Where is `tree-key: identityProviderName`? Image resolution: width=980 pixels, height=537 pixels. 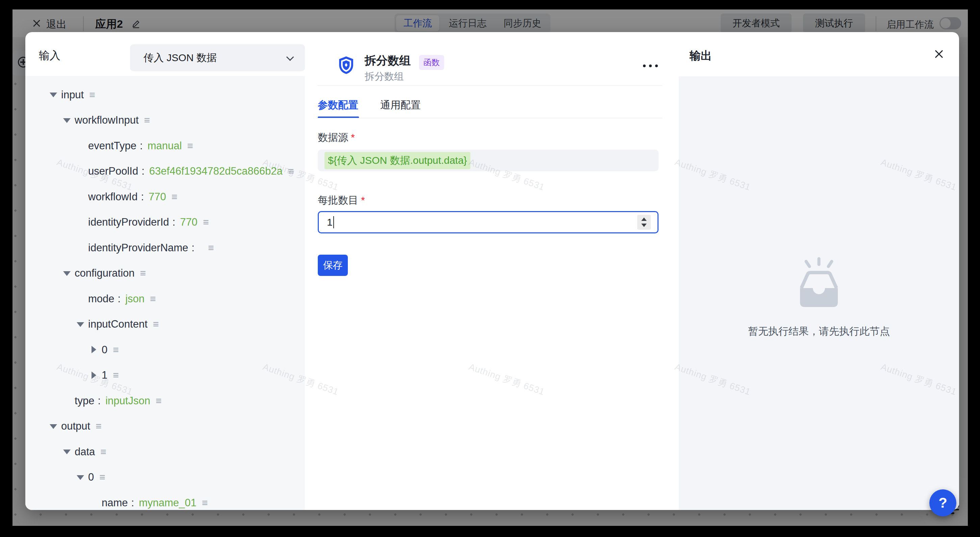
tree-key: identityProviderName is located at coordinates (138, 248).